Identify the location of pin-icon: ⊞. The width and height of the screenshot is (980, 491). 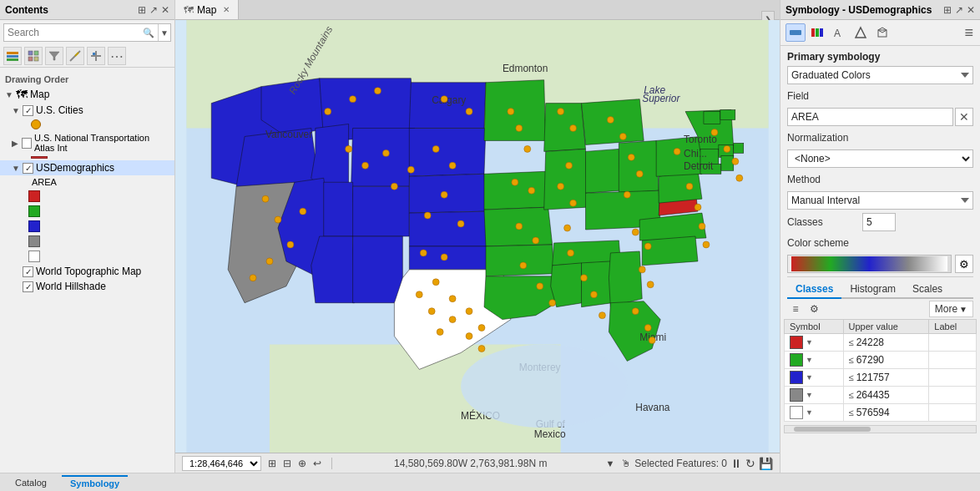
(142, 10).